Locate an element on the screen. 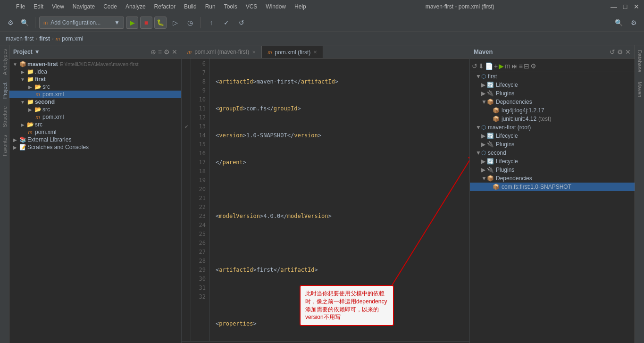 This screenshot has height=343, width=644. maven-item-plugins: ▶ 🔌 Plugins is located at coordinates (552, 93).